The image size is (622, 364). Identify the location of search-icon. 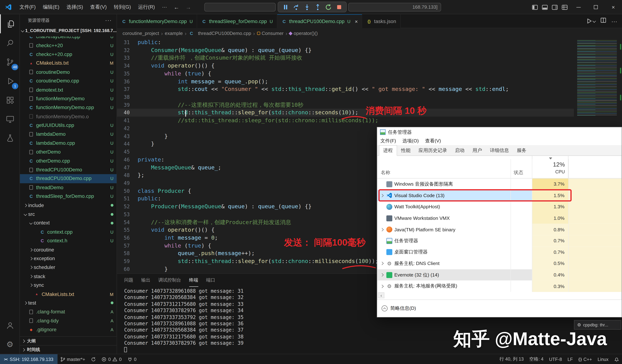
(10, 43).